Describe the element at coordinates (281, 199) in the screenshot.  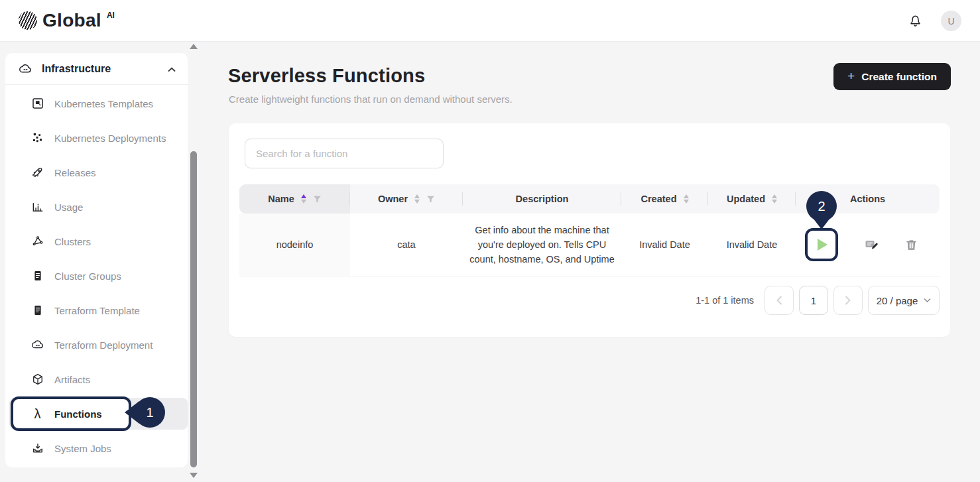
I see `column-label: Name` at that location.